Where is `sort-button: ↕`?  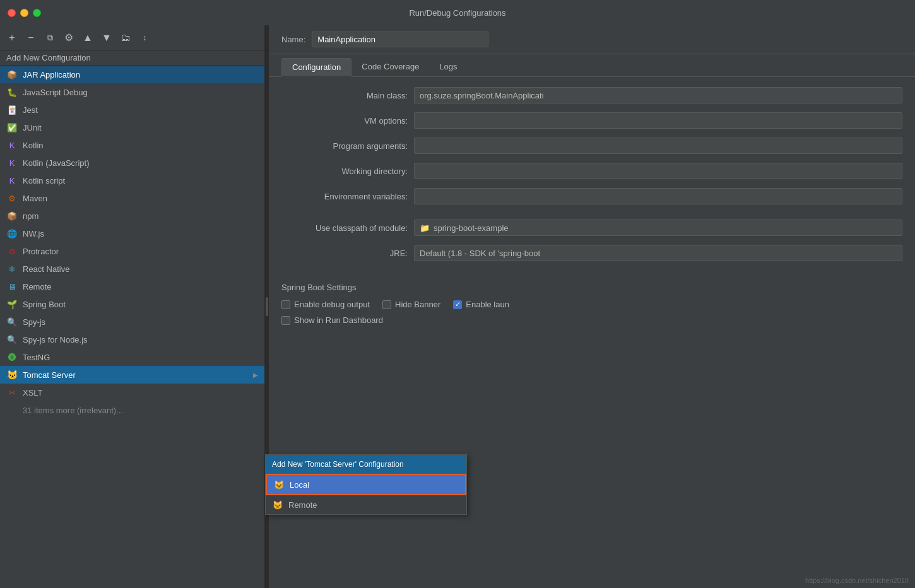 sort-button: ↕ is located at coordinates (145, 38).